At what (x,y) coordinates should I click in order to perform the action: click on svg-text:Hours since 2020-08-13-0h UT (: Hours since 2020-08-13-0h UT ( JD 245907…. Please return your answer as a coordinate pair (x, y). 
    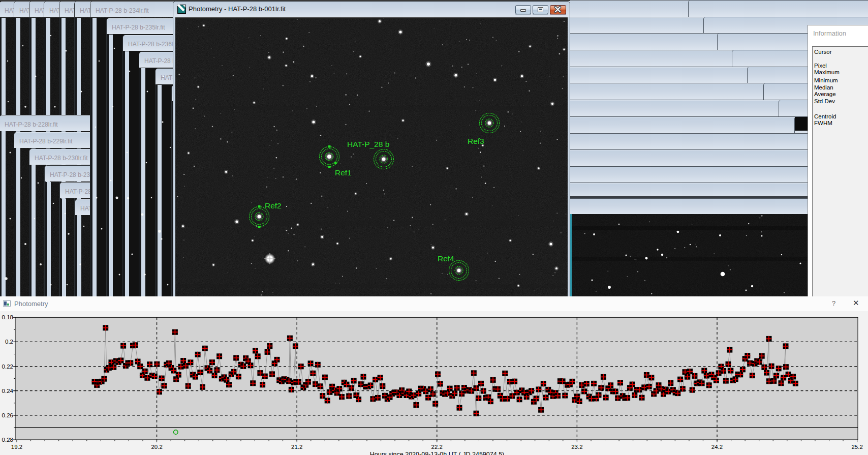
    Looking at the image, I should click on (437, 453).